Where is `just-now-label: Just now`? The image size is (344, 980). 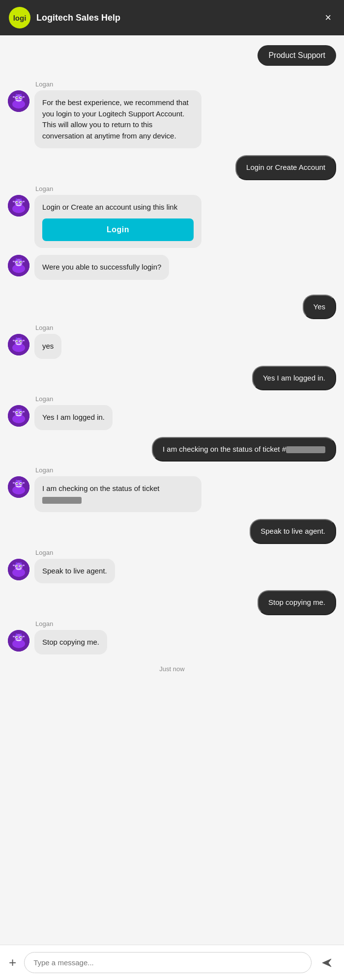
just-now-label: Just now is located at coordinates (172, 669).